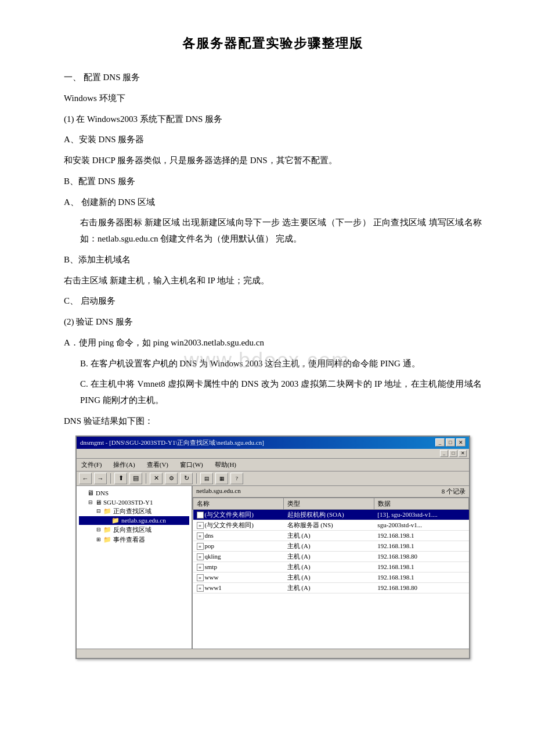 The height and width of the screenshot is (756, 534). Describe the element at coordinates (421, 525) in the screenshot. I see `cell-data: sgu-2003std-v1...` at that location.